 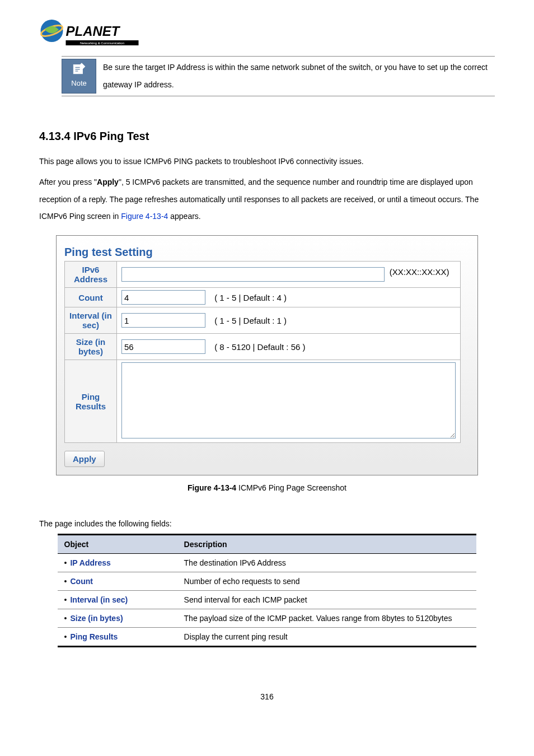 What do you see at coordinates (267, 697) in the screenshot?
I see `page-number: 316` at bounding box center [267, 697].